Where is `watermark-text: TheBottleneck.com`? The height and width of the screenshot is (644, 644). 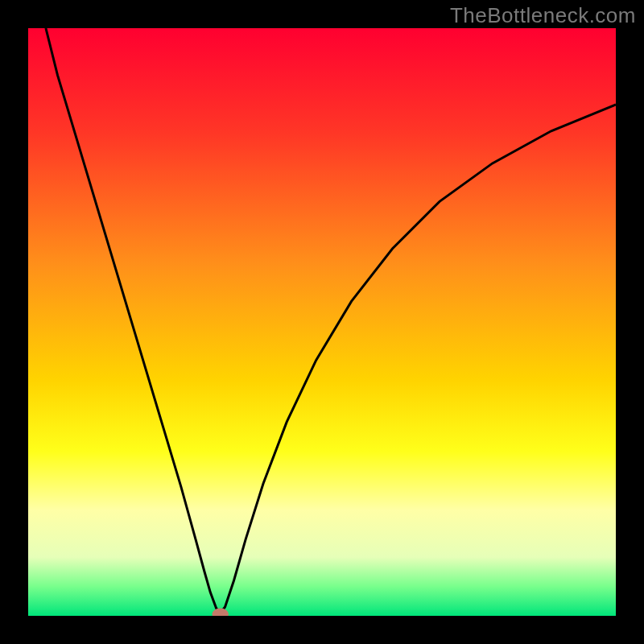 watermark-text: TheBottleneck.com is located at coordinates (543, 16).